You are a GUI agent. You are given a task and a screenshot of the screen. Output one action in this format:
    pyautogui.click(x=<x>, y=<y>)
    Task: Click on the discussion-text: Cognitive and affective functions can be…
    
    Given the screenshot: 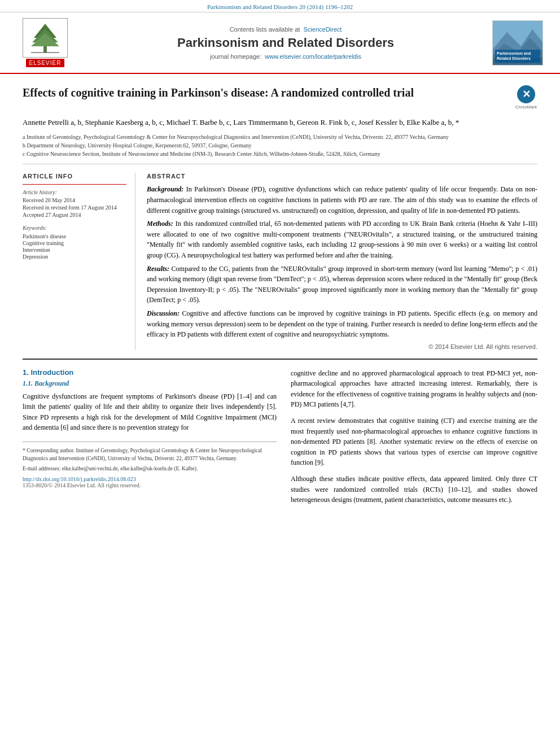 What is the action you would take?
    pyautogui.click(x=342, y=324)
    